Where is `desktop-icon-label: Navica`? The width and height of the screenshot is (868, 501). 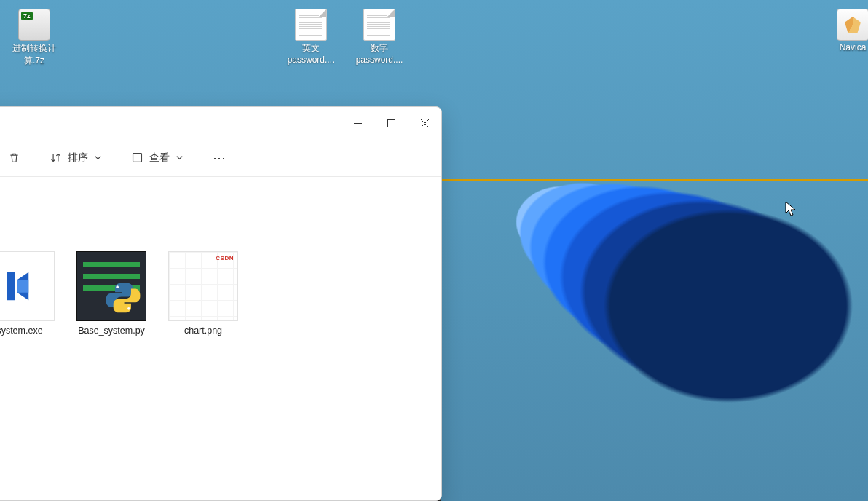
desktop-icon-label: Navica is located at coordinates (845, 47).